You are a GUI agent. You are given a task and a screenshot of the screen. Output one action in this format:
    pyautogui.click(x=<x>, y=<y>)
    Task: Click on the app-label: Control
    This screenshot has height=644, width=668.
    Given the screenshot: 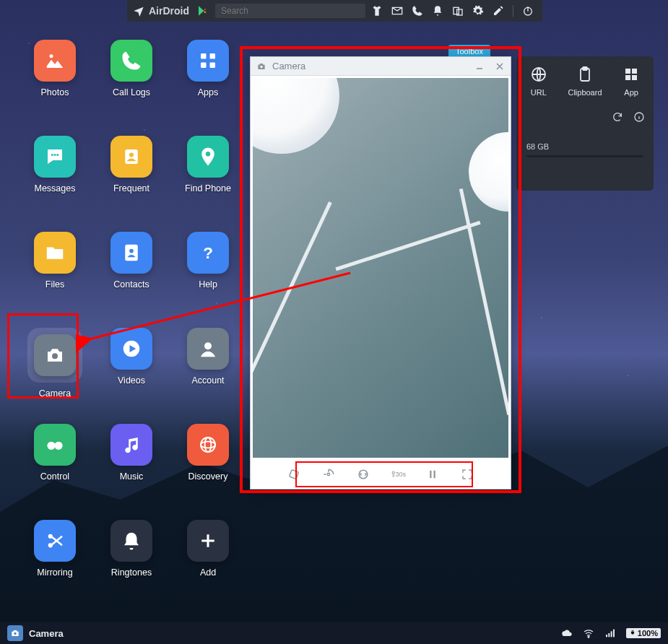 What is the action you would take?
    pyautogui.click(x=55, y=477)
    